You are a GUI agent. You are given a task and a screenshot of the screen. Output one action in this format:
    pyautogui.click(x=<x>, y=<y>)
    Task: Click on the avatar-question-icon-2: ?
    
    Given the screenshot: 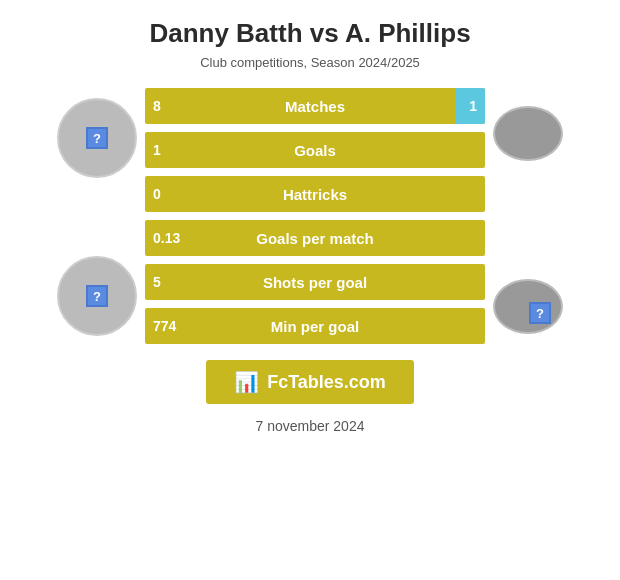 What is the action you would take?
    pyautogui.click(x=97, y=296)
    